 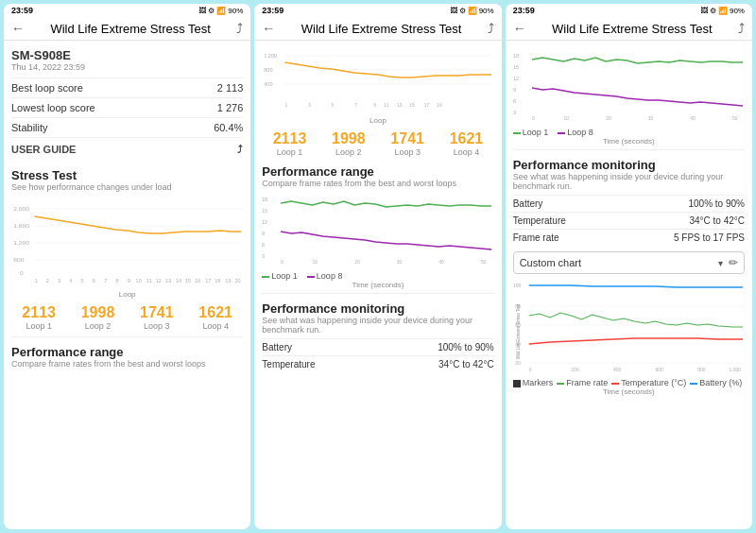 I want to click on monitor-battery-label-2: Battery, so click(x=277, y=348).